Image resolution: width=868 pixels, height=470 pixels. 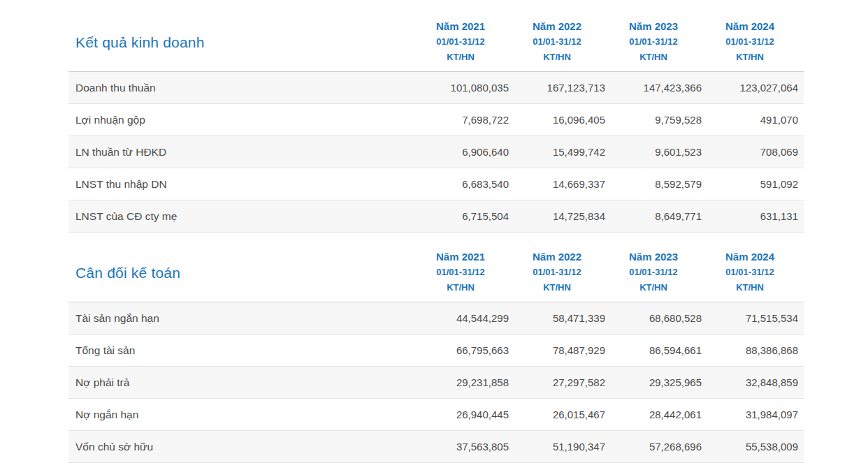 I want to click on table-row-owners-equity: Vốn chủ sở hữu 37,563,805 51,190,347 57,…, so click(x=436, y=447).